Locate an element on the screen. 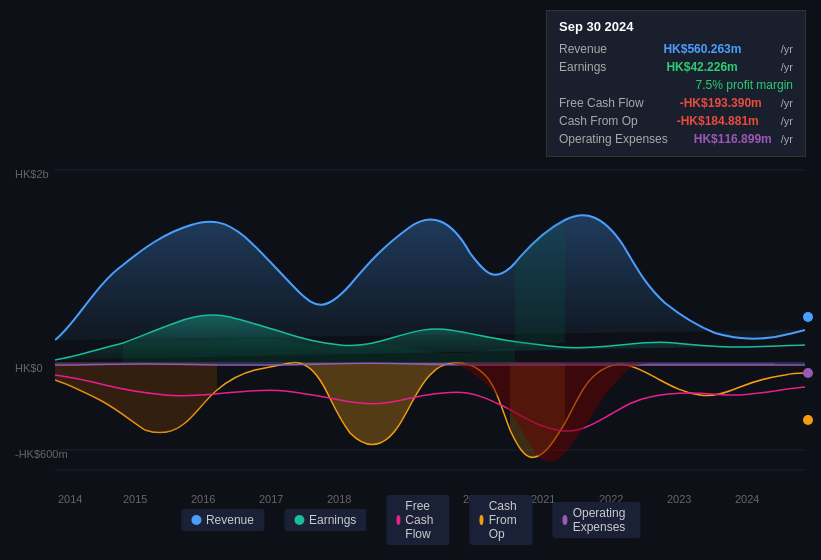 The height and width of the screenshot is (560, 821). x-label-2015: 2015 is located at coordinates (135, 499).